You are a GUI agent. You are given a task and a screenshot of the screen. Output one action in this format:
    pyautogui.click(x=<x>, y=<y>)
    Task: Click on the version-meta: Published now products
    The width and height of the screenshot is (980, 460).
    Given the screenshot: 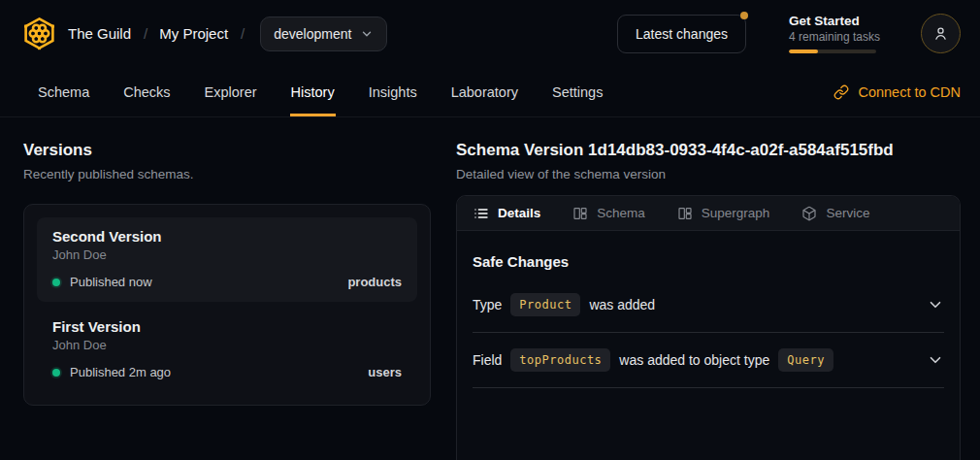 What is the action you would take?
    pyautogui.click(x=227, y=281)
    